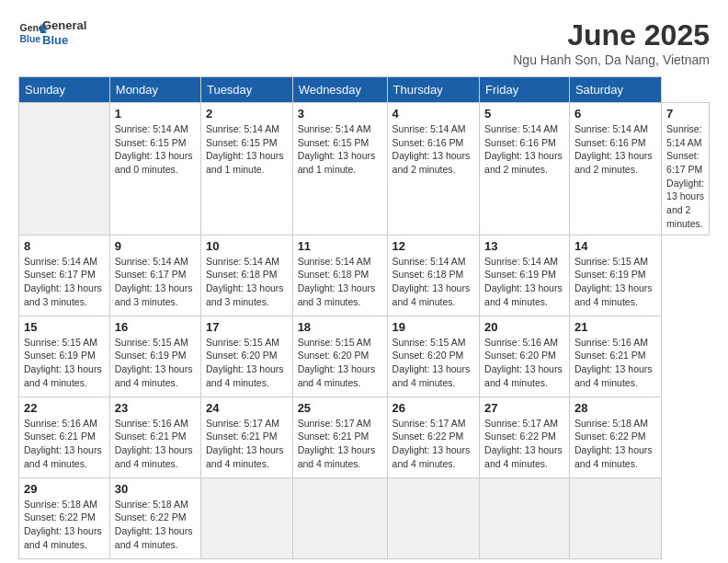 The width and height of the screenshot is (728, 563). I want to click on col-header-friday: Friday, so click(525, 90).